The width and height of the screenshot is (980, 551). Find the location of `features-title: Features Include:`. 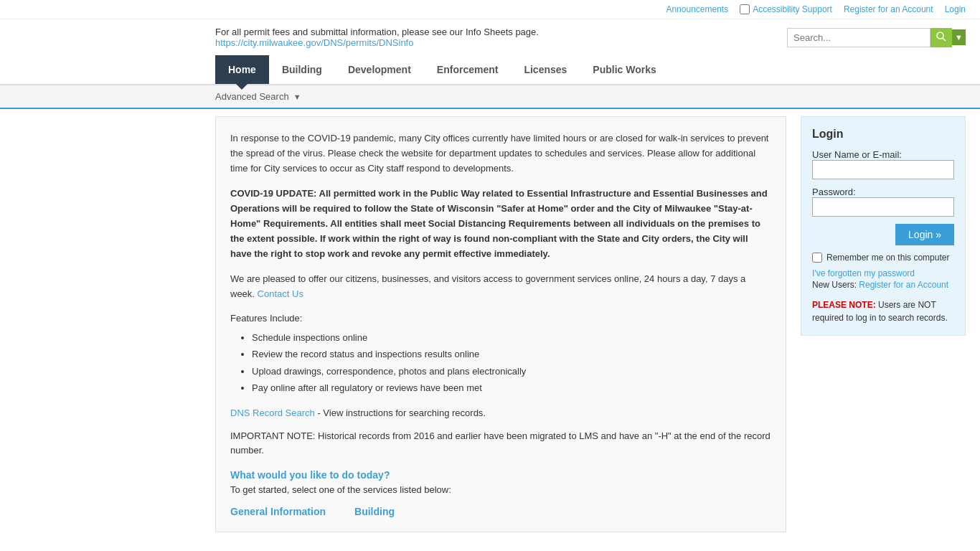

features-title: Features Include: is located at coordinates (501, 319).